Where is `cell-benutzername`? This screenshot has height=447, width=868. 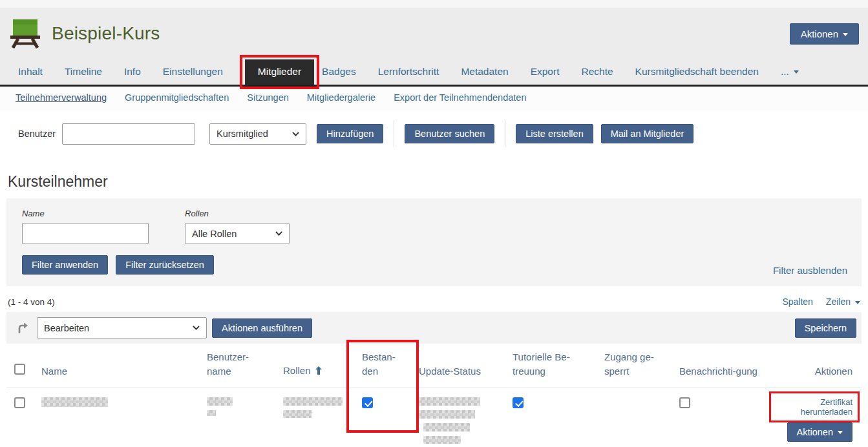
cell-benutzername is located at coordinates (237, 417).